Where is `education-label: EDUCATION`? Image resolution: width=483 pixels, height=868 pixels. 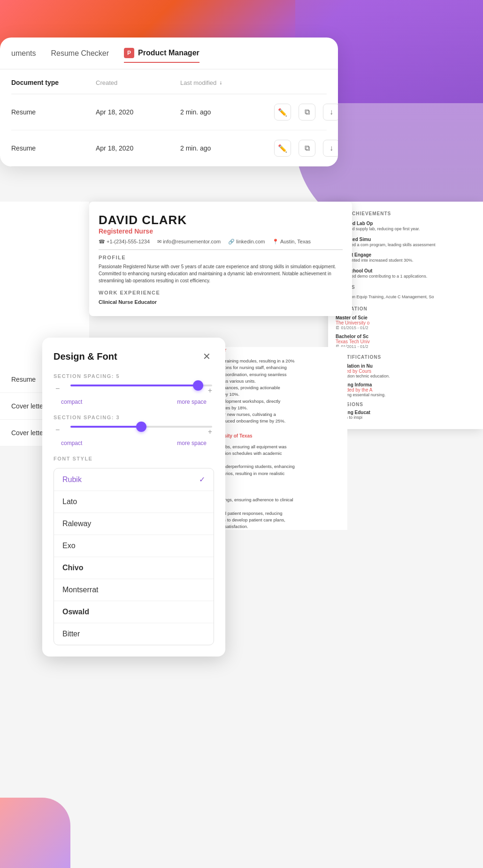
education-label: EDUCATION is located at coordinates (406, 309).